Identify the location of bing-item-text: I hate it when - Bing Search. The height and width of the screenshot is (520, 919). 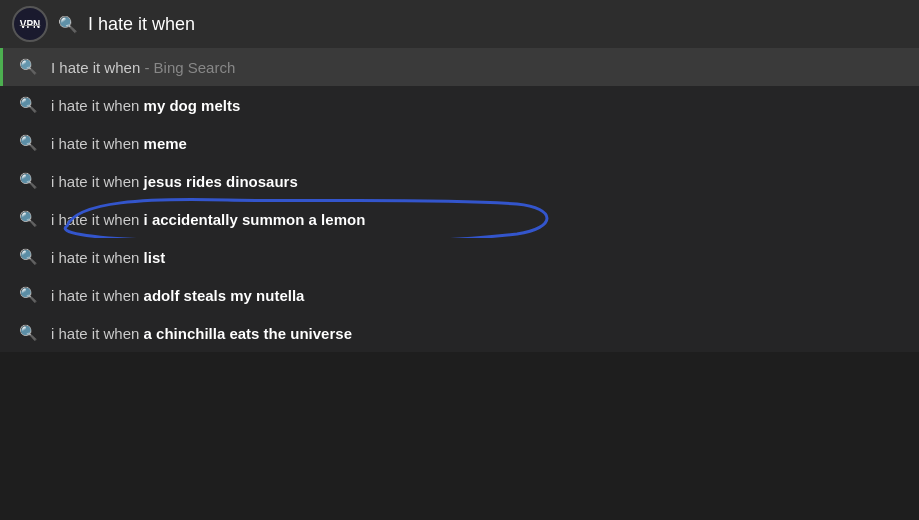
(143, 68).